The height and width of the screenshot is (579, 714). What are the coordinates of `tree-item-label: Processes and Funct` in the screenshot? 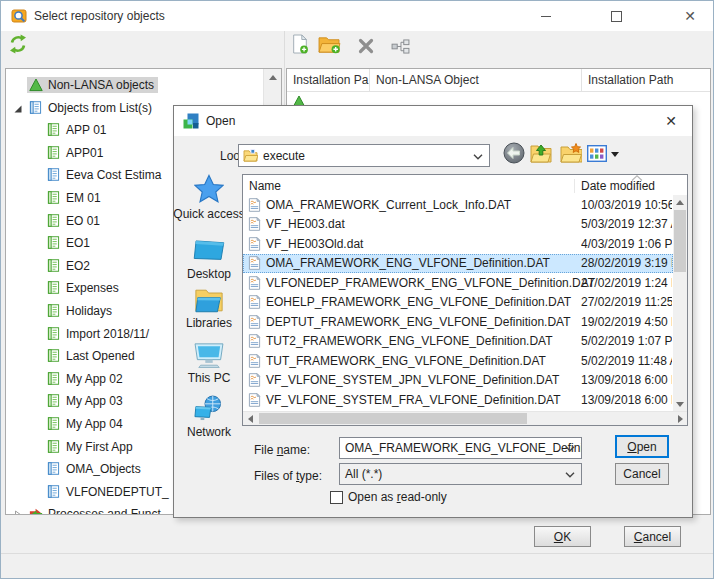 It's located at (104, 510).